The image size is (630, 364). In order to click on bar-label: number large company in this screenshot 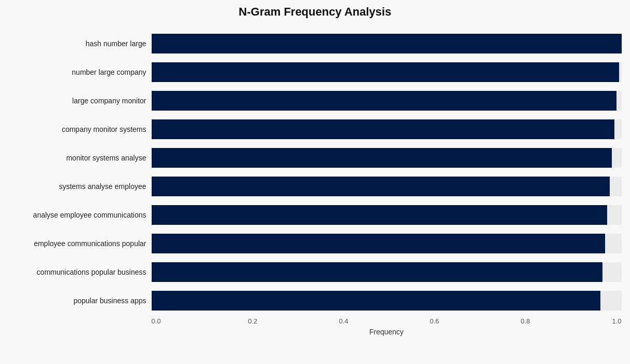, I will do `click(80, 72)`.